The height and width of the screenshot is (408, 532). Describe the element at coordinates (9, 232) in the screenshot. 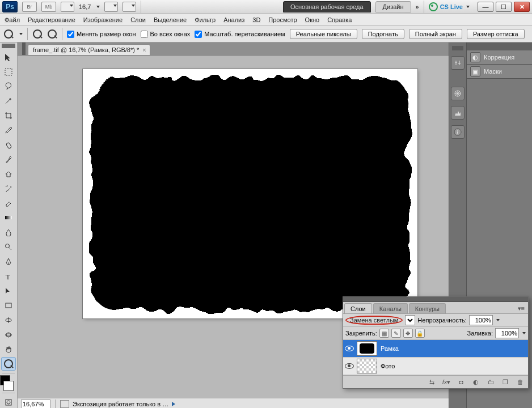

I see `tool-blur` at that location.